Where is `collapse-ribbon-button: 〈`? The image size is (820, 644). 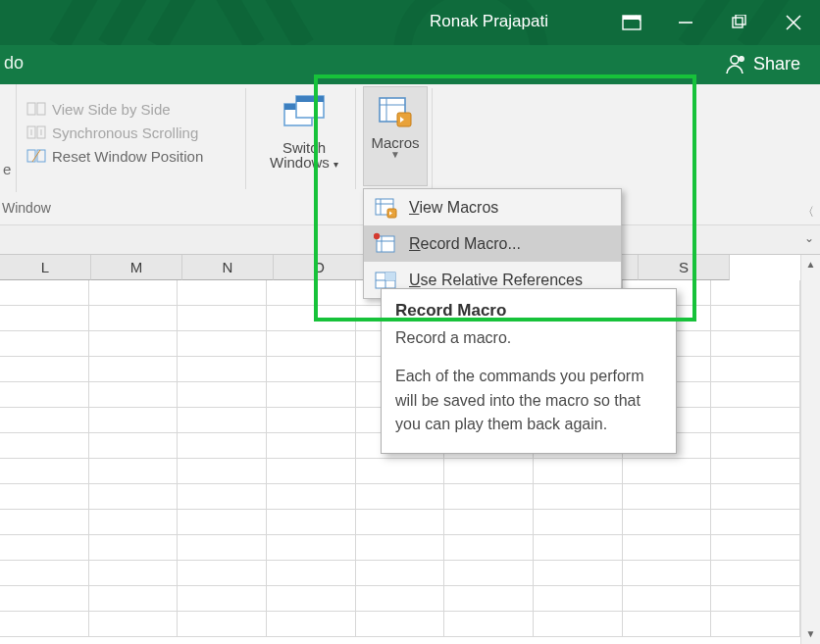
collapse-ribbon-button: 〈 is located at coordinates (808, 212).